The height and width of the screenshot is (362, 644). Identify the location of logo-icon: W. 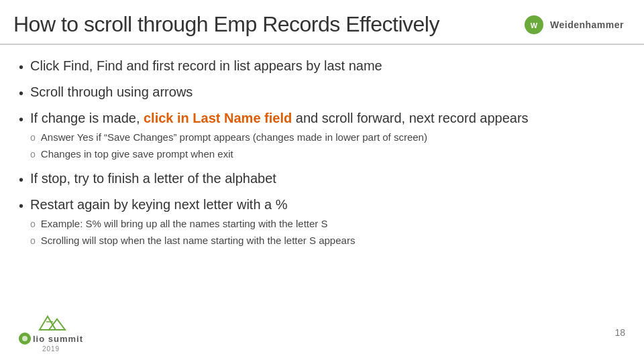
(534, 25).